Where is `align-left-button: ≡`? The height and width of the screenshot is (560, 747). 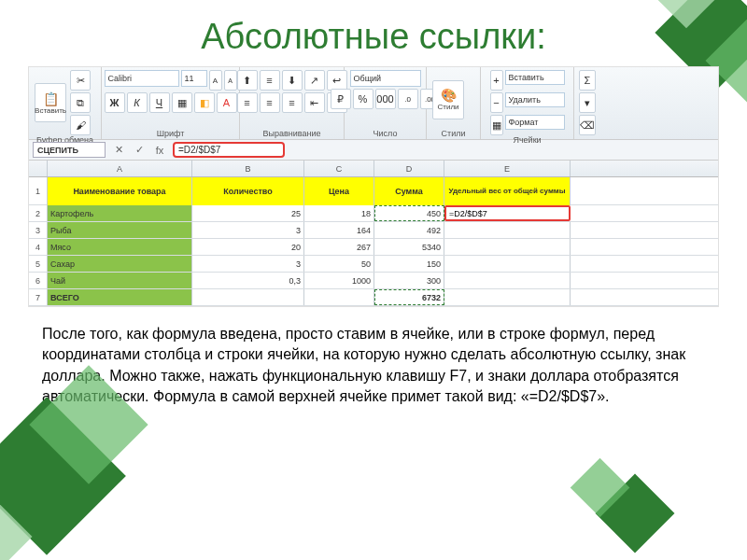
align-left-button: ≡ is located at coordinates (247, 103).